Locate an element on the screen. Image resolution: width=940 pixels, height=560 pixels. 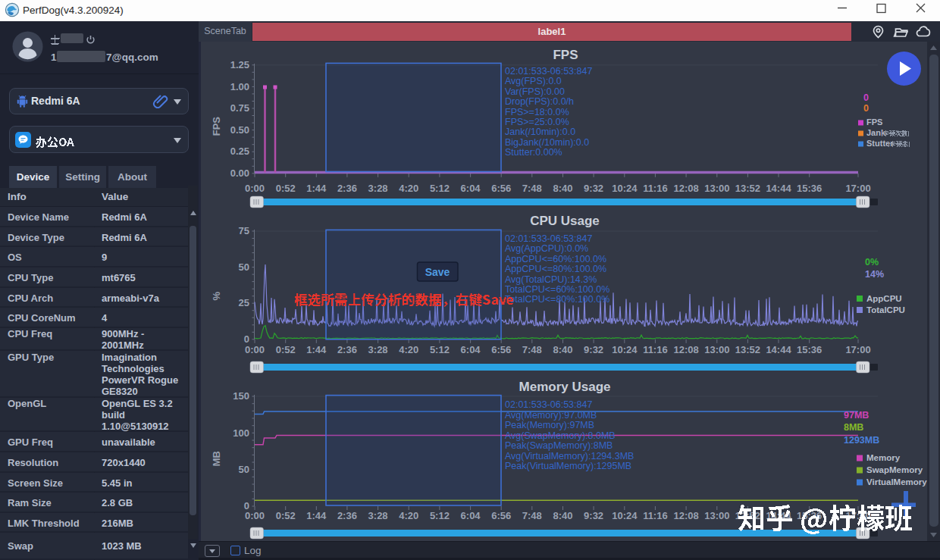
svg-text: Avg(SwapMemory):8.0MB is located at coordinates (560, 436).